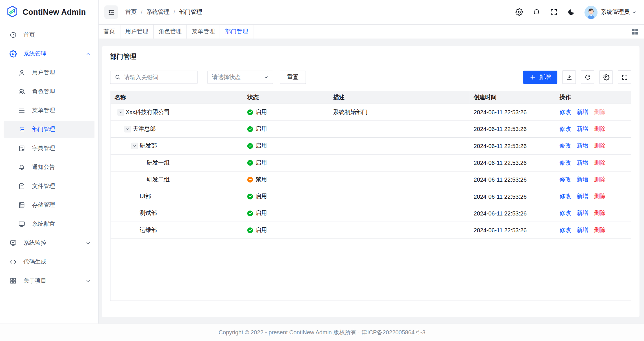  Describe the element at coordinates (49, 54) in the screenshot. I see `sidebar-item-系统管理: 系统管理` at that location.